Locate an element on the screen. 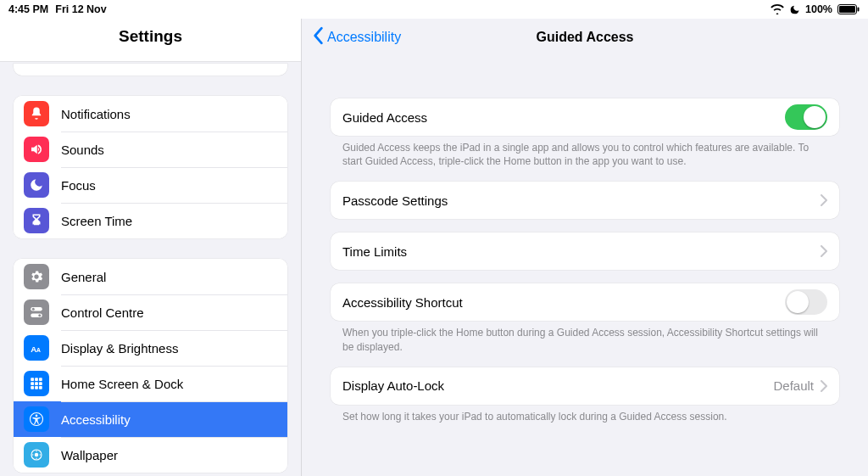 This screenshot has width=868, height=476. sidebar-item-label: Control Centre is located at coordinates (103, 312).